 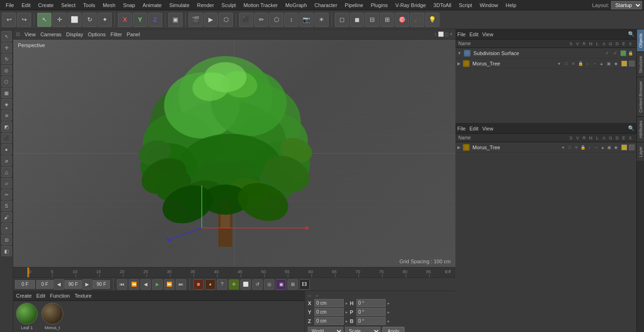 I want to click on vtab-content-browser: Content Browser, so click(x=640, y=97).